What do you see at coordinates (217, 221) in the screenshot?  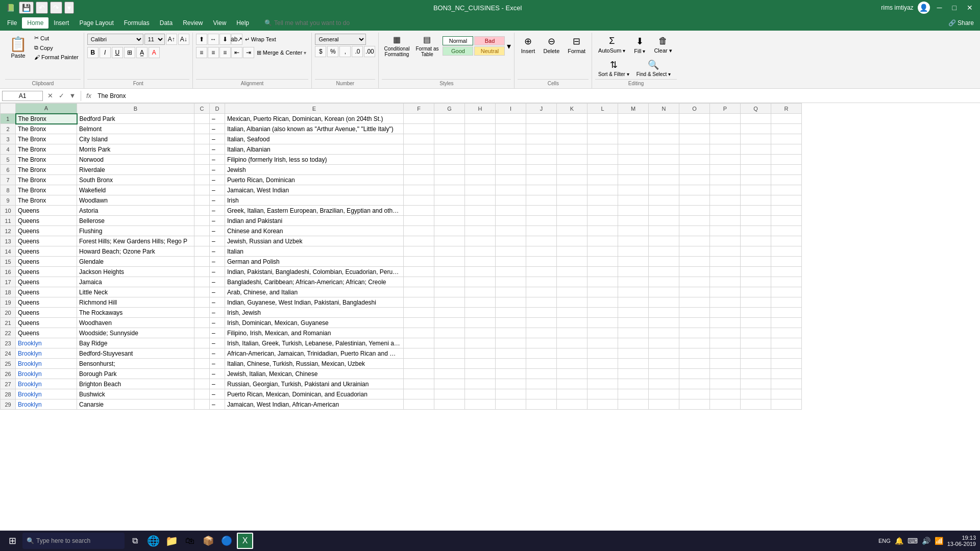 I see `cell-D11: –` at bounding box center [217, 221].